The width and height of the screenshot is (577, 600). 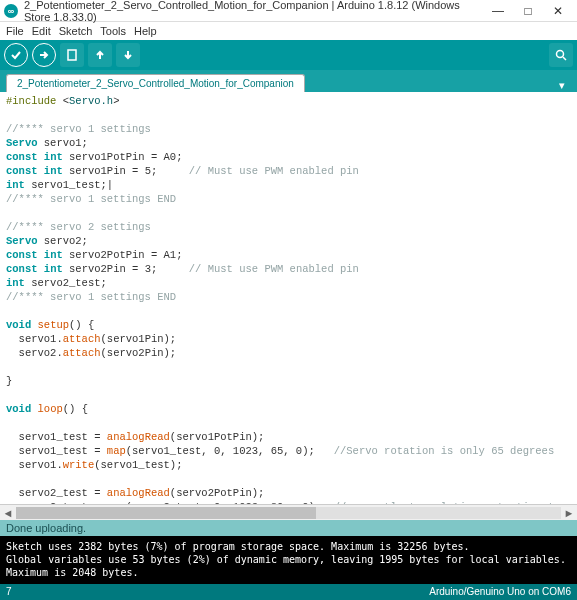 What do you see at coordinates (561, 55) in the screenshot?
I see `magnifier-icon` at bounding box center [561, 55].